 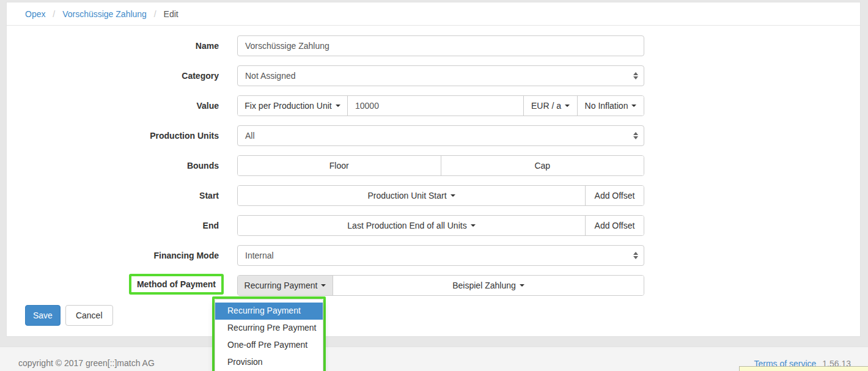 What do you see at coordinates (434, 359) in the screenshot?
I see `page-footer: copyright © 2017 green[::]match AG Terms…` at bounding box center [434, 359].